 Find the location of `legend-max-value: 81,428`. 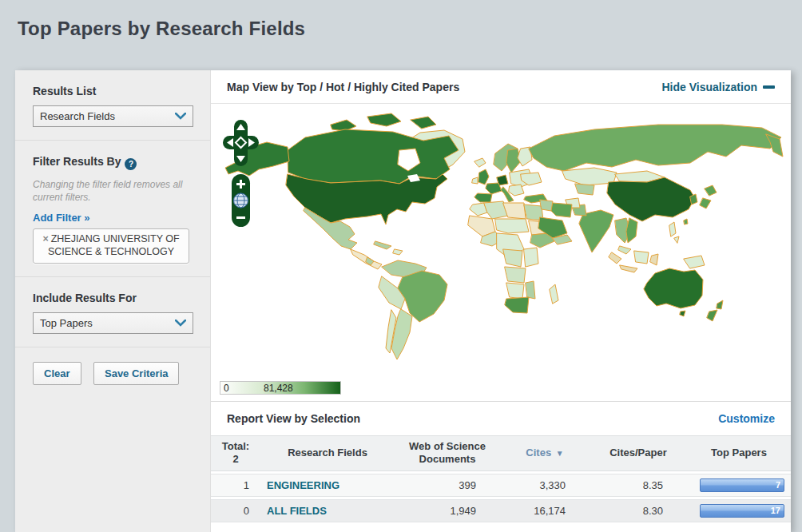

legend-max-value: 81,428 is located at coordinates (278, 388).